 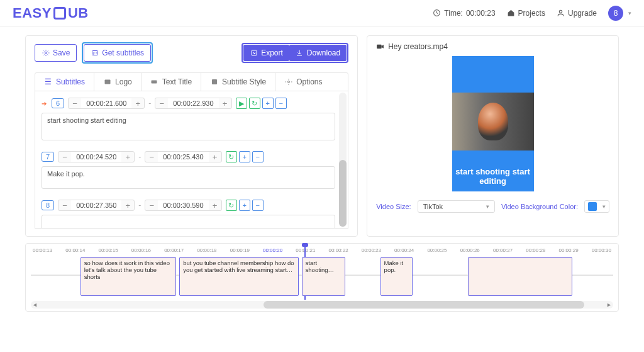 I want to click on end-time: 00:00:22.930, so click(x=193, y=103).